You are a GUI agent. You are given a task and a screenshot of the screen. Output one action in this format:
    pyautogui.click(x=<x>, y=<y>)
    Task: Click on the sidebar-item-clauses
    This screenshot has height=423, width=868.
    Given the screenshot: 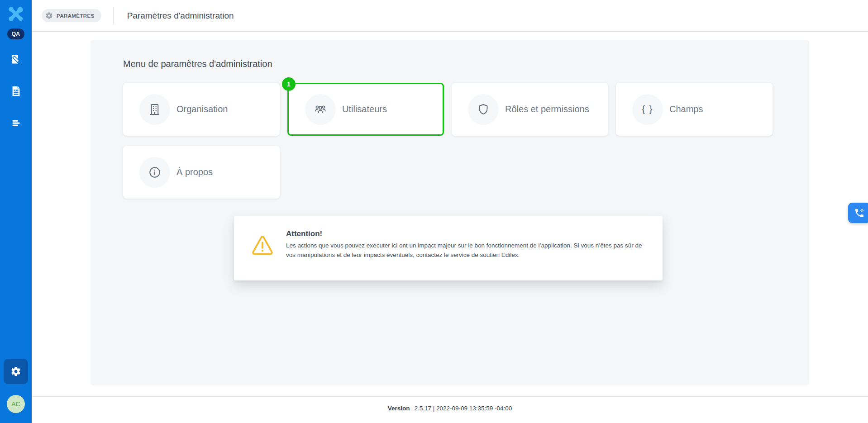 What is the action you would take?
    pyautogui.click(x=16, y=123)
    